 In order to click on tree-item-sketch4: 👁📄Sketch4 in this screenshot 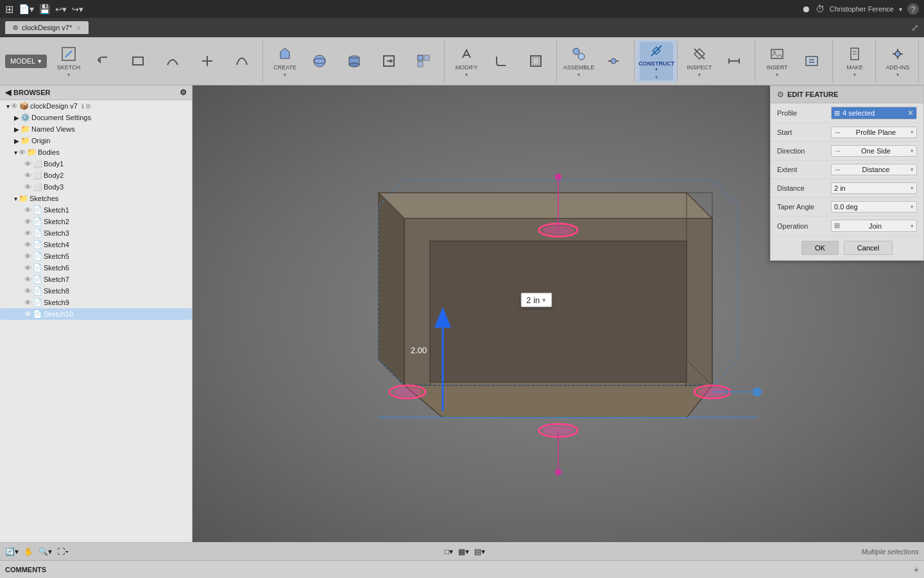, I will do `click(96, 245)`.